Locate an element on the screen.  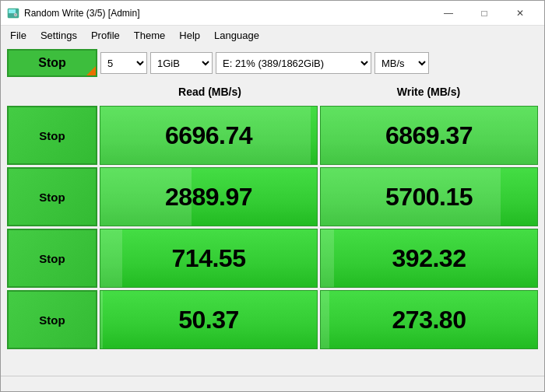
title-bar-left: Random Write (3/5) [Admin] is located at coordinates (73, 13).